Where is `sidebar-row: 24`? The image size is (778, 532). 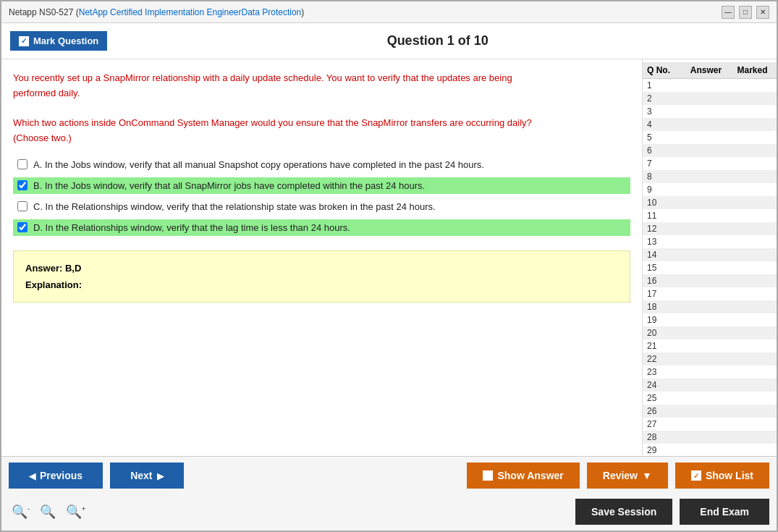 sidebar-row: 24 is located at coordinates (709, 385).